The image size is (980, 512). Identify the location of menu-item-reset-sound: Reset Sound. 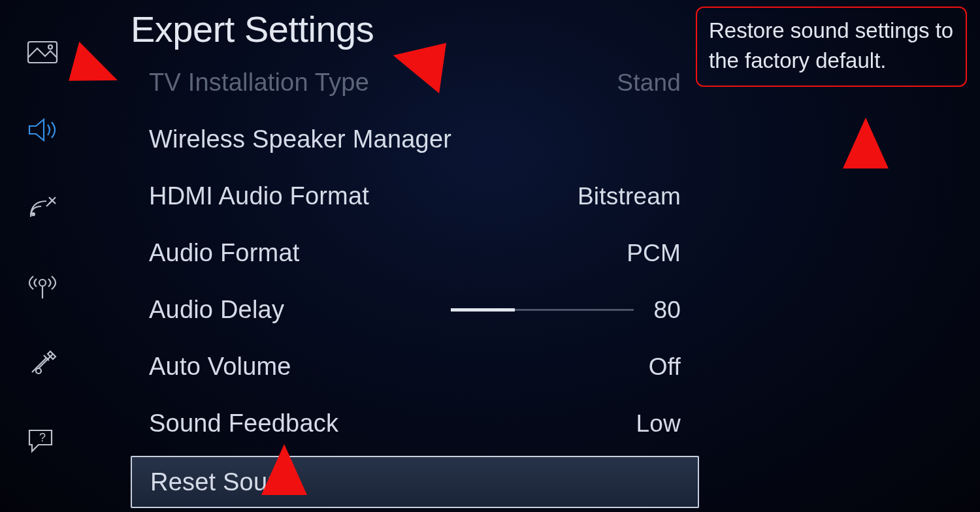
(415, 482).